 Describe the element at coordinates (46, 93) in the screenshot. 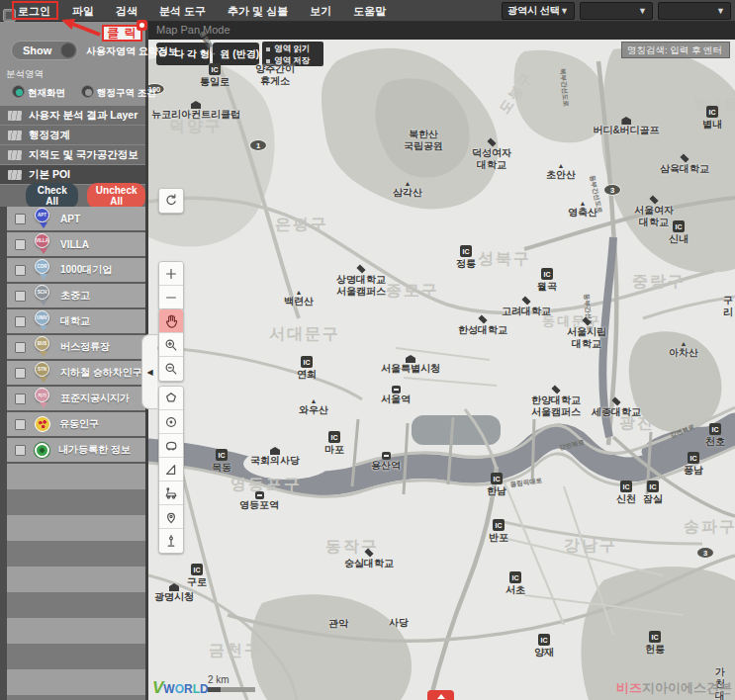

I see `radio-label: 현재화면` at that location.